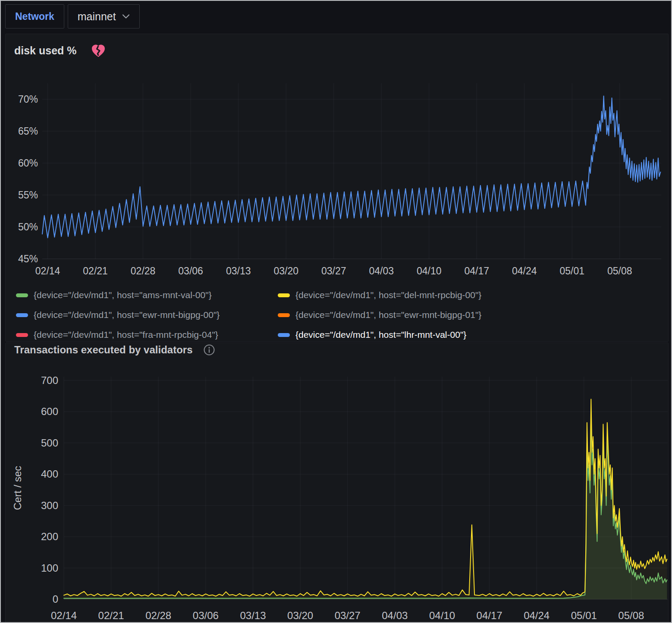  Describe the element at coordinates (28, 131) in the screenshot. I see `y-tick-label: 65%` at that location.